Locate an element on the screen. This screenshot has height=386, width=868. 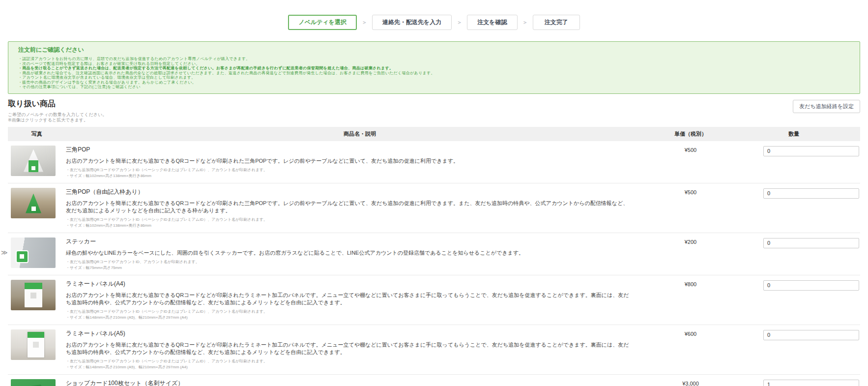
notice-item: ・販売中の商品のデザインは予告なく変更される場合があります。あらかじめご了承くだ… is located at coordinates (434, 83).